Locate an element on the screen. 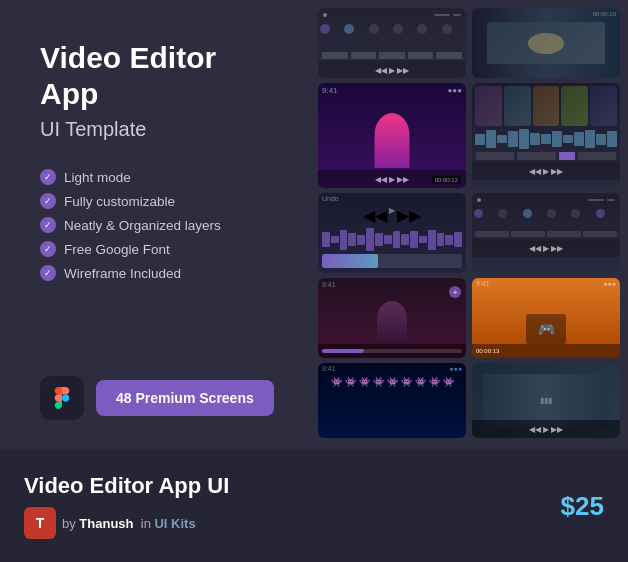  feature-item-4: ✓ Free Google Font is located at coordinates (160, 249).